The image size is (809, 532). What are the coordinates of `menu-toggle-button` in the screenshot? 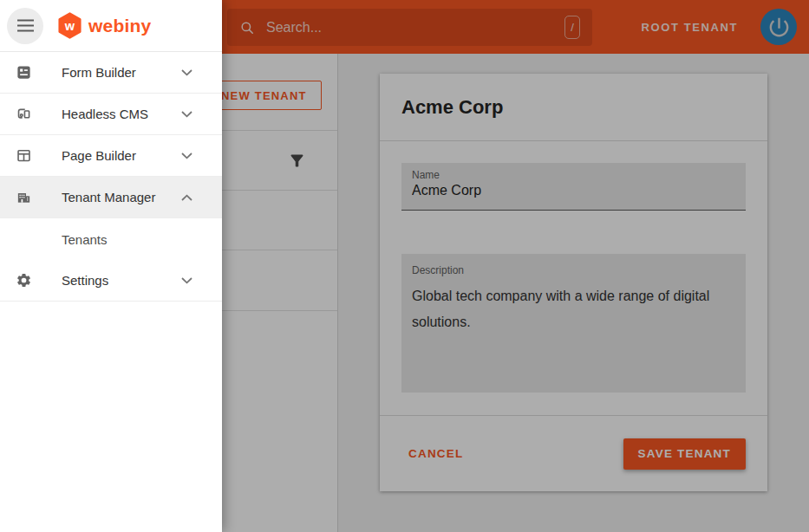 It's located at (25, 26).